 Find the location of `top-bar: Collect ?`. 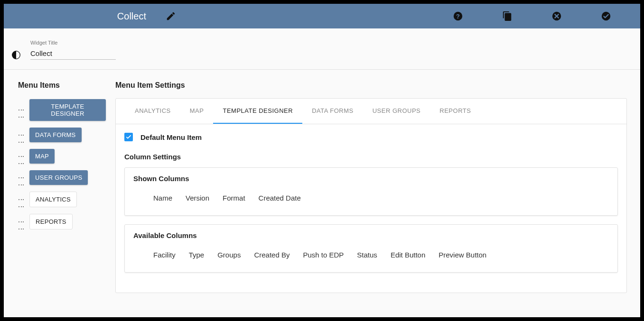

top-bar: Collect ? is located at coordinates (322, 16).